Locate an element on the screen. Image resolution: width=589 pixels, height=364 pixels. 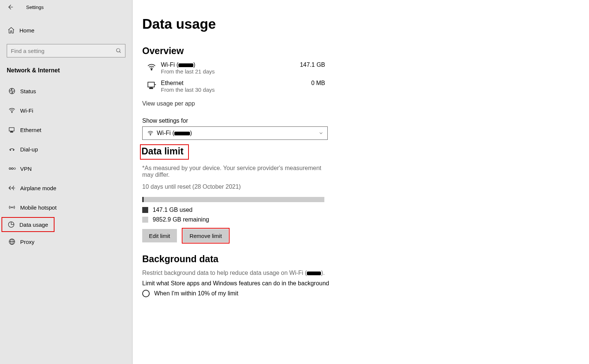
sidebar-item-label: Data usage is located at coordinates (34, 225).